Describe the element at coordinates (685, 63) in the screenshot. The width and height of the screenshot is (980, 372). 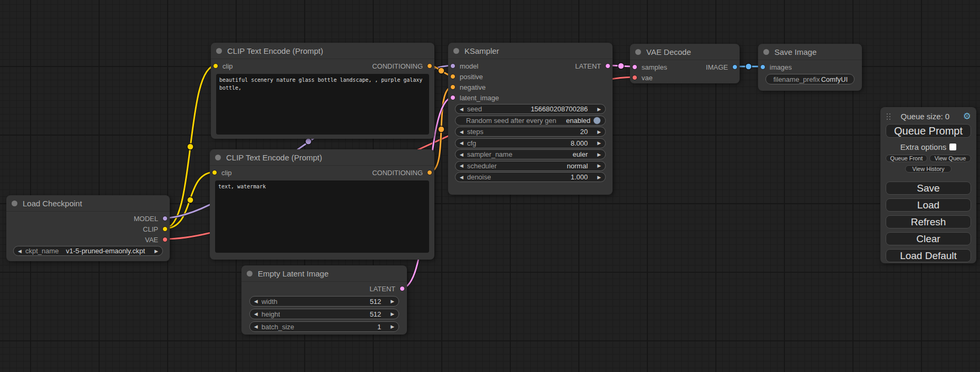
I see `node-vae-decode: VAE Decode samples IMAGE vae` at that location.